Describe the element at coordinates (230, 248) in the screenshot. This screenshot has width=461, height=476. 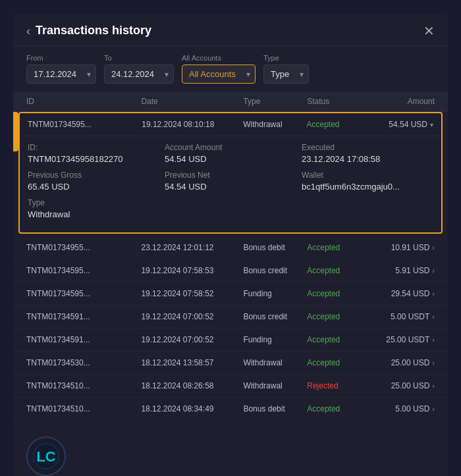
I see `table-row: TNTM01734955... 23.12.2024 12:01:12 Bonu…` at that location.